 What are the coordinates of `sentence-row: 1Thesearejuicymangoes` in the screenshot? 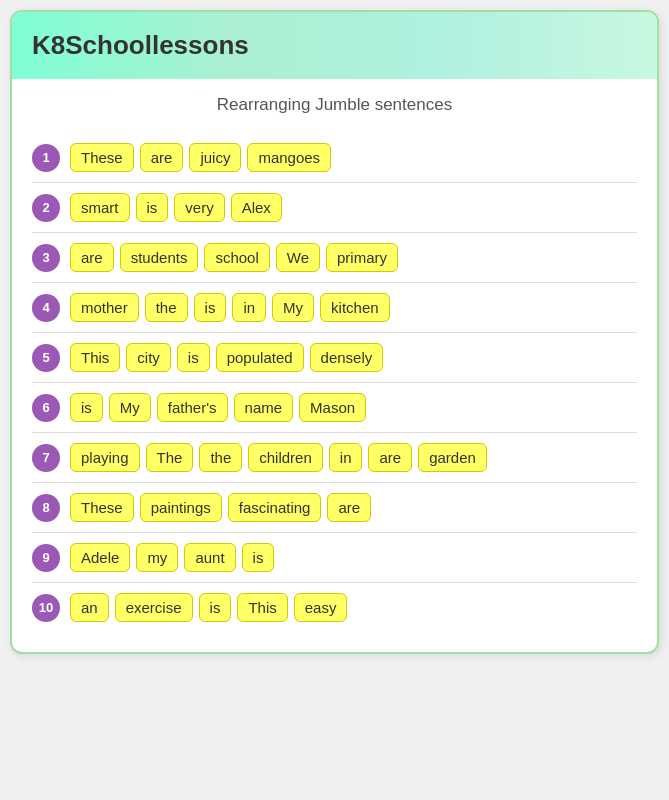 It's located at (334, 158).